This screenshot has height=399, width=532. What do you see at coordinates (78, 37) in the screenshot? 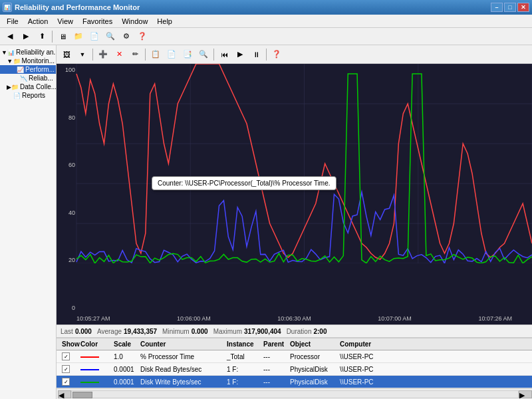
I see `toolbar-btn2: 📁` at bounding box center [78, 37].